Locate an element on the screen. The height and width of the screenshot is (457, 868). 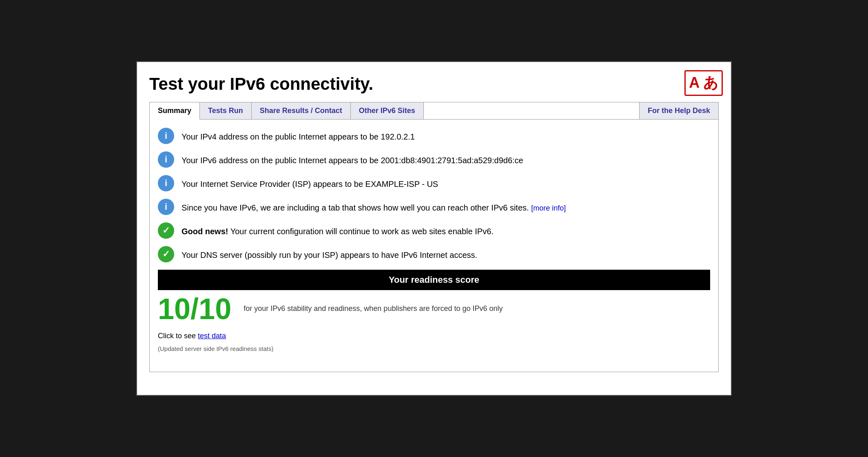
info-text-isp: Your Internet Service Provider (ISP) app… is located at coordinates (310, 182).